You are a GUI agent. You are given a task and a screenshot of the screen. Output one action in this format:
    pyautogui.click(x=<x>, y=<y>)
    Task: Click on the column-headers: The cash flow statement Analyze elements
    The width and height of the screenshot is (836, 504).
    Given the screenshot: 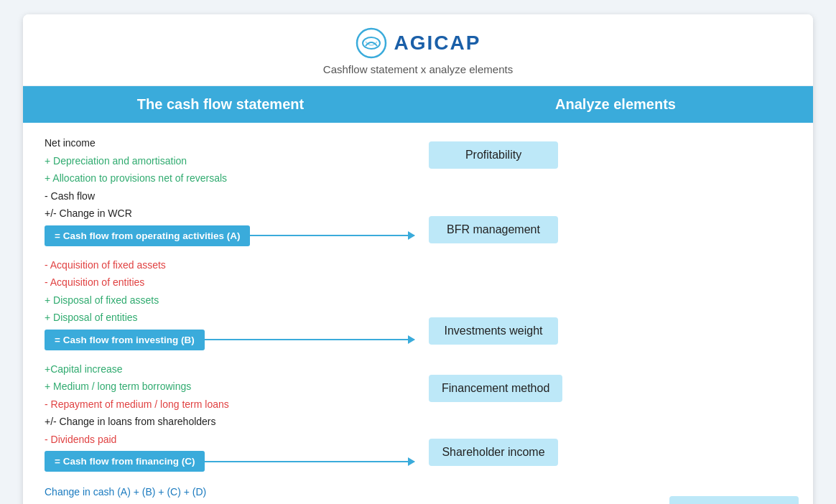 What is the action you would take?
    pyautogui.click(x=418, y=105)
    